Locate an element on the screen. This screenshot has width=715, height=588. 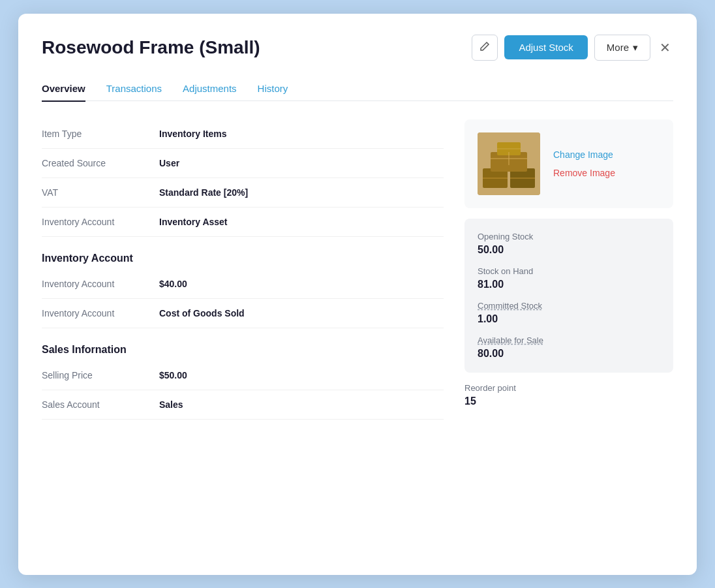
field-row-inv-acc-1: Inventory Account $40.00 is located at coordinates (243, 285).